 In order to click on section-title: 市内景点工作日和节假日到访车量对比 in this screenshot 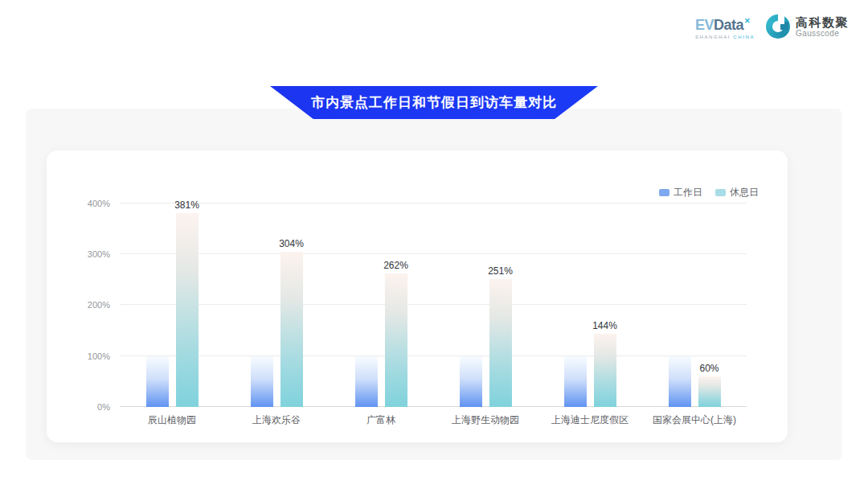, I will do `click(434, 103)`.